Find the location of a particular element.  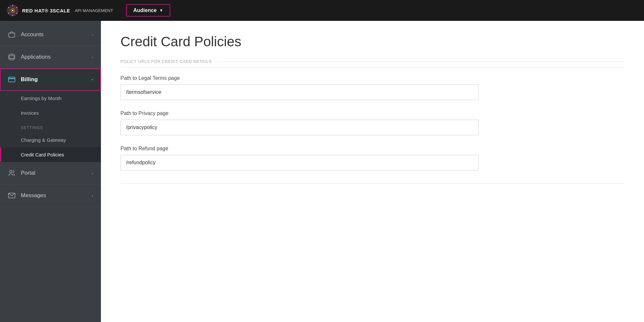

briefcase-icon is located at coordinates (12, 35).